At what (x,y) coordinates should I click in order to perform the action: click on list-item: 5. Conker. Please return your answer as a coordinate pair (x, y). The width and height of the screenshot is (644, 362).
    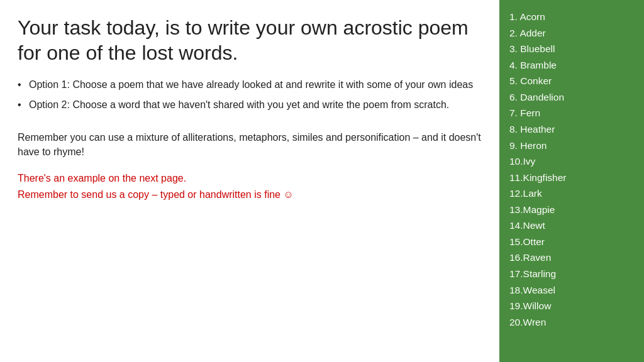
    Looking at the image, I should click on (572, 81).